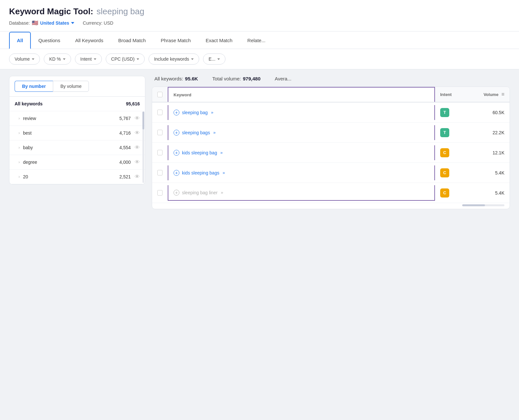 The width and height of the screenshot is (519, 420). I want to click on volume-value: 12.1K, so click(498, 153).